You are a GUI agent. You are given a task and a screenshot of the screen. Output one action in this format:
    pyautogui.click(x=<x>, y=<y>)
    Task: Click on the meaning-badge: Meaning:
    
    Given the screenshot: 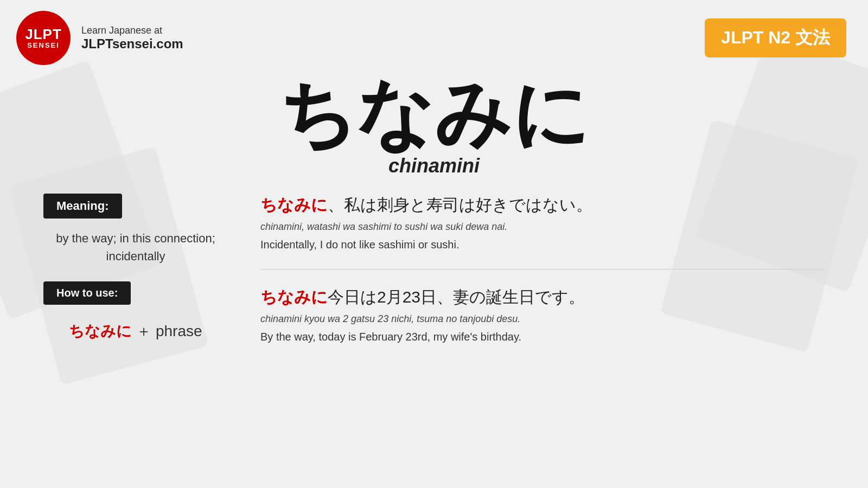 What is the action you would take?
    pyautogui.click(x=82, y=206)
    